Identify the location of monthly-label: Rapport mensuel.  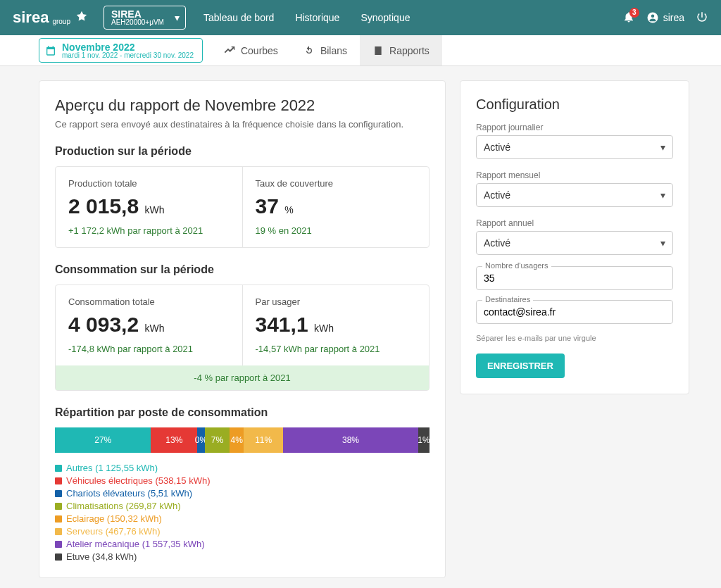
(575, 175).